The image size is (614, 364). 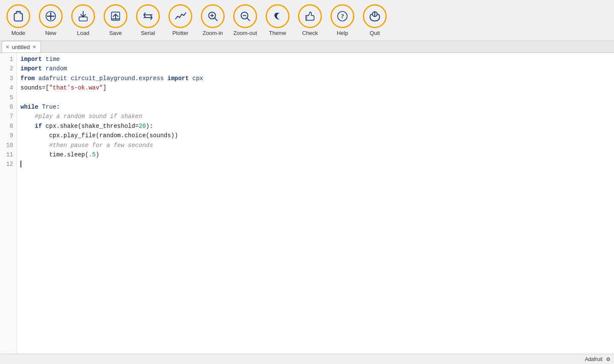 I want to click on line-num-9: 9, so click(x=9, y=136).